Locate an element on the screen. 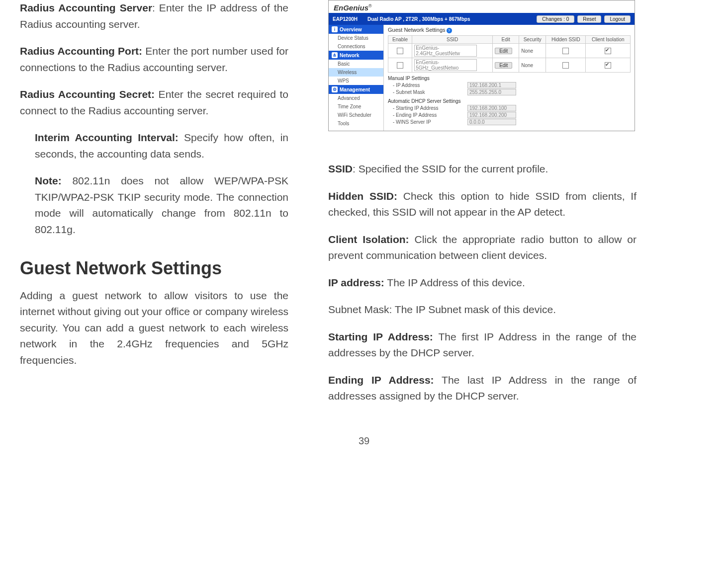 This screenshot has height=571, width=728. mask-input: 255.255.255.0 is located at coordinates (492, 92).